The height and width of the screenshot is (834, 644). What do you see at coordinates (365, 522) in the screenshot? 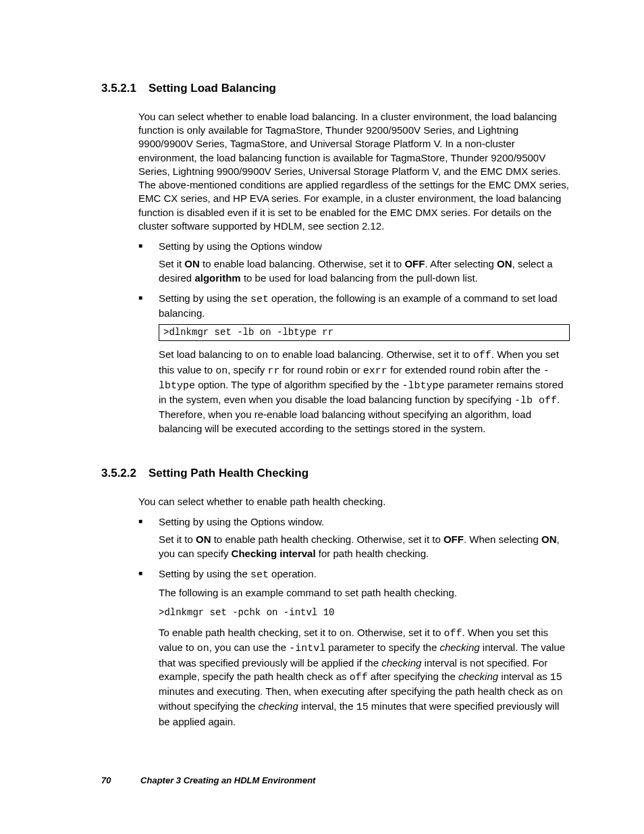
I see `bullet-head: Setting by using the Options window.` at bounding box center [365, 522].